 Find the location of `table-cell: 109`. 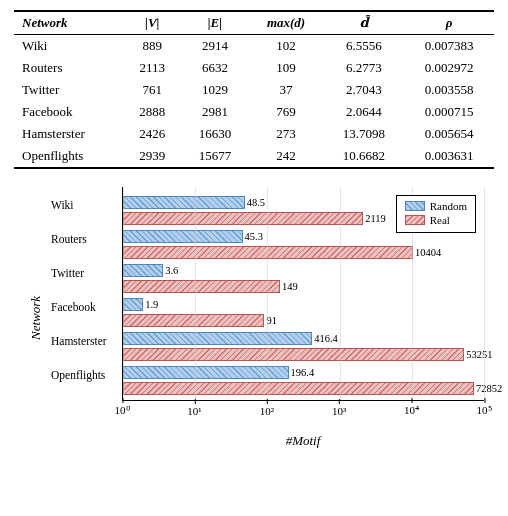

table-cell: 109 is located at coordinates (286, 68).